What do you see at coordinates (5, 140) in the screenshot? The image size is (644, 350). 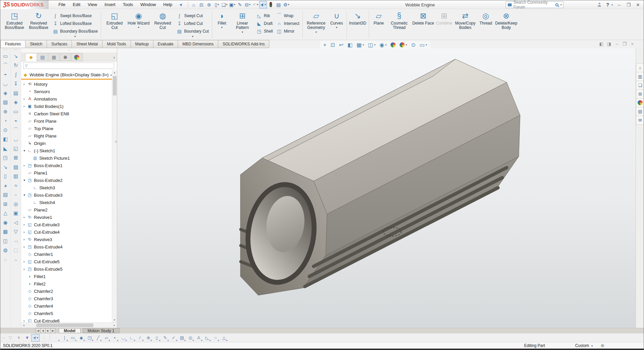 I see `section-tool-button: ◧` at bounding box center [5, 140].